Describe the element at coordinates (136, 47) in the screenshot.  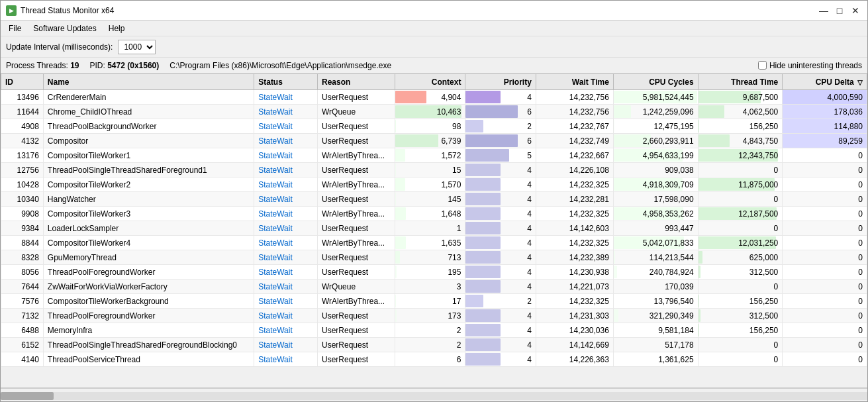
I see `interval-select: 100 250 500 1000 2000 5000` at that location.